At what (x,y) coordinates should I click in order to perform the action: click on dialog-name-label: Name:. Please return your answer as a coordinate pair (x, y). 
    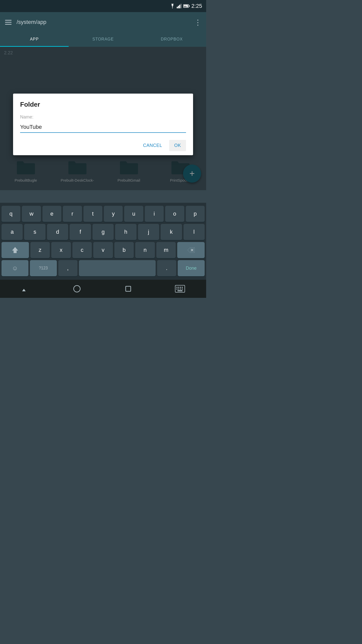
    Looking at the image, I should click on (103, 117).